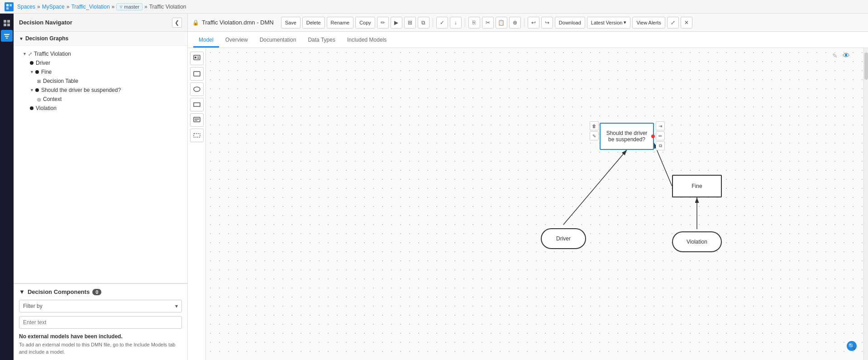 The width and height of the screenshot is (868, 360). Describe the element at coordinates (534, 23) in the screenshot. I see `undo-icon-btn: ↩` at that location.